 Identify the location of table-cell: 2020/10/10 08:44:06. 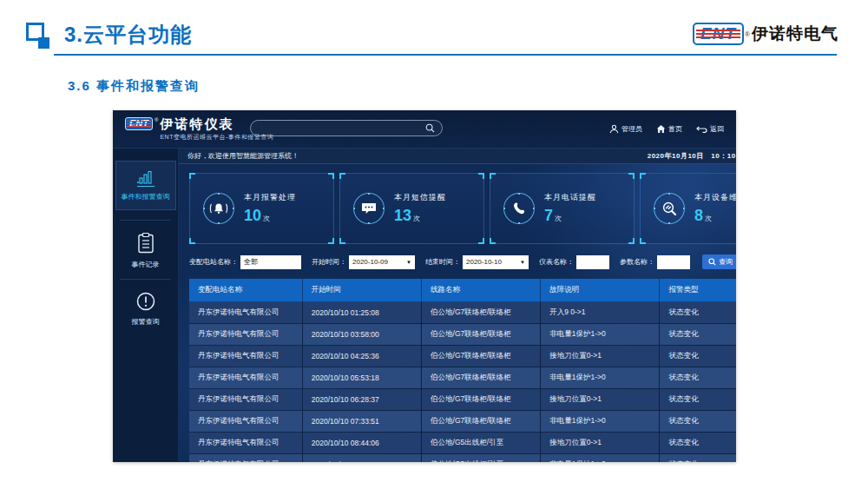
(361, 443).